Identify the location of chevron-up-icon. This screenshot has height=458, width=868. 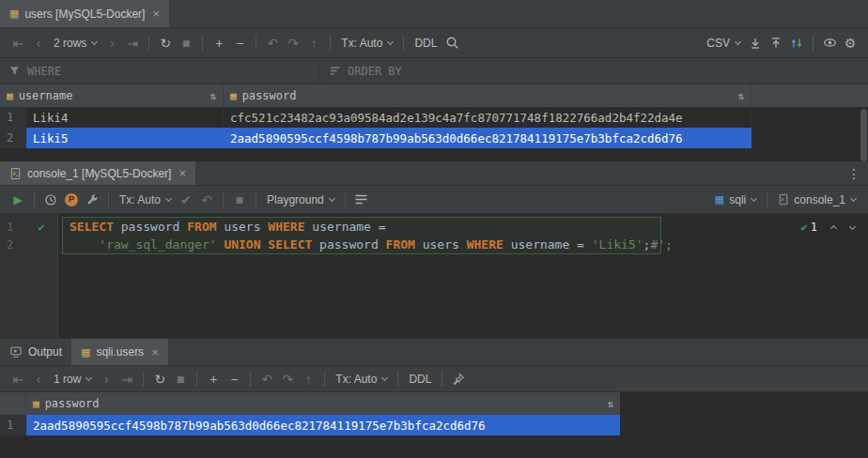
(834, 229).